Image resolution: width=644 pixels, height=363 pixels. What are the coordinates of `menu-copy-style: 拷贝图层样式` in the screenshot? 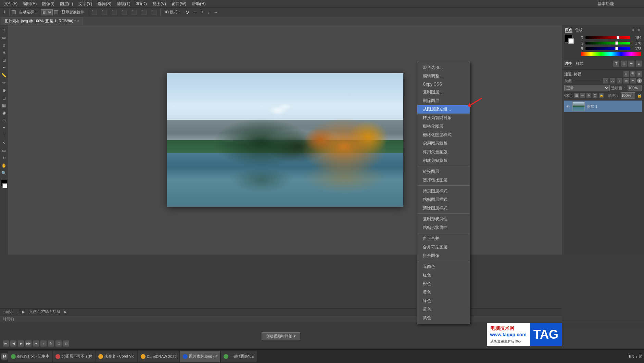 It's located at (444, 191).